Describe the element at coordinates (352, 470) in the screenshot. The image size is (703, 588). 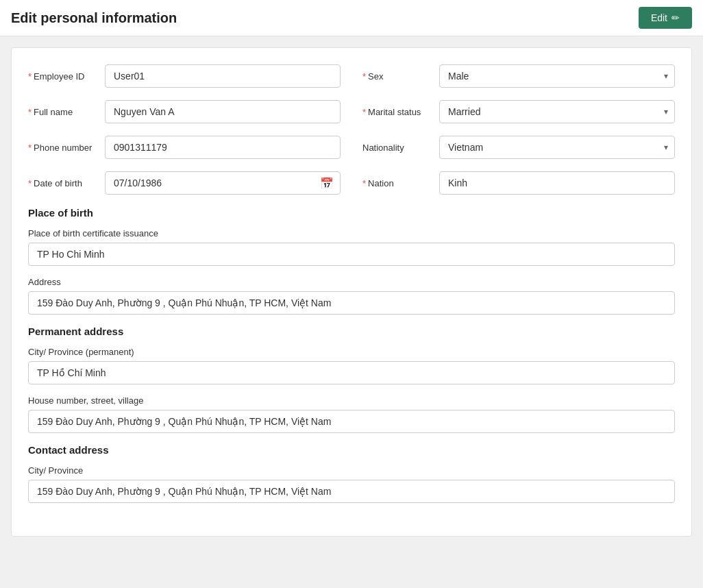
I see `city-province-contact-label: City/ Province` at that location.